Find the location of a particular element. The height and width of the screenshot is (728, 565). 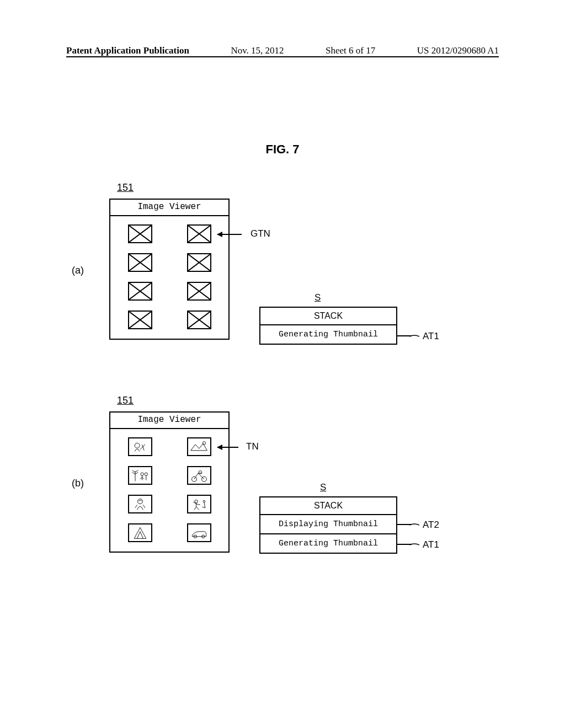

thumbnail-grid-b is located at coordinates (169, 490).